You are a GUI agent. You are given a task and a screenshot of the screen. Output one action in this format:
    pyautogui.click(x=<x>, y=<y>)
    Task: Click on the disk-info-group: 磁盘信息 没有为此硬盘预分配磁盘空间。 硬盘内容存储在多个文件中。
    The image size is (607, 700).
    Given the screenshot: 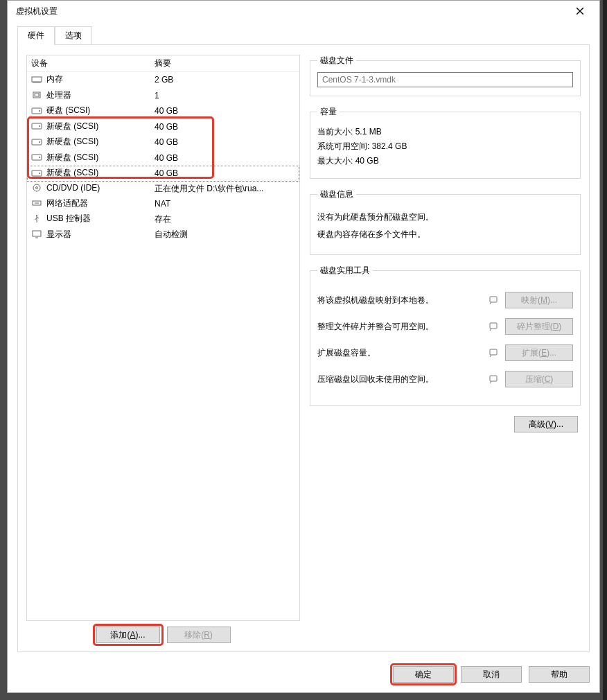 What is the action you would take?
    pyautogui.click(x=445, y=222)
    